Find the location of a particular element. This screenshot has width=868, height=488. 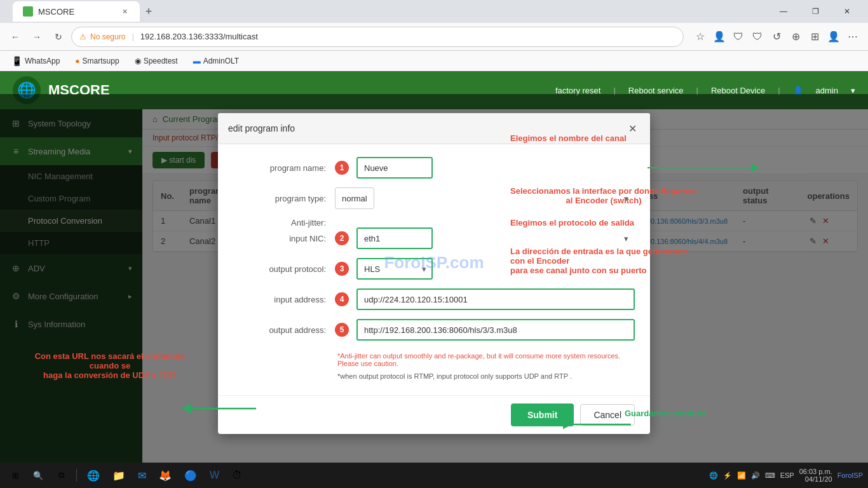

submit-button: Submit is located at coordinates (543, 415).